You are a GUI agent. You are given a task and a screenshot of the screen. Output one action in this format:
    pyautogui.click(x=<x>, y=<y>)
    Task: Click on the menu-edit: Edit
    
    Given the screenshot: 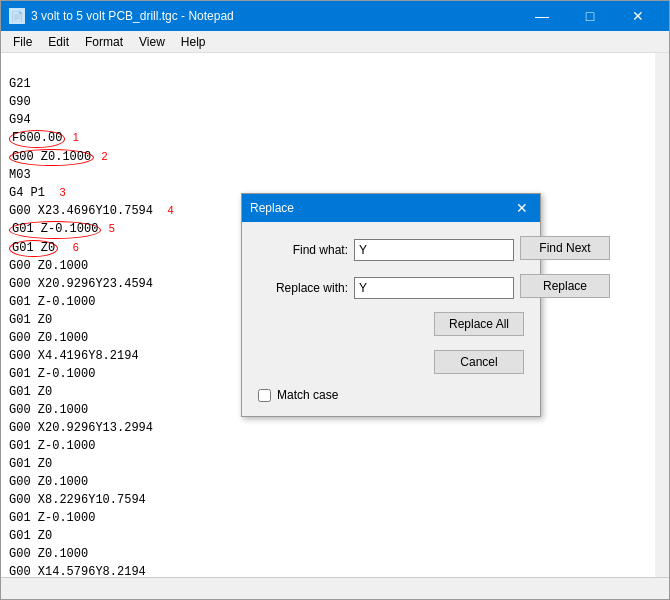 What is the action you would take?
    pyautogui.click(x=58, y=42)
    